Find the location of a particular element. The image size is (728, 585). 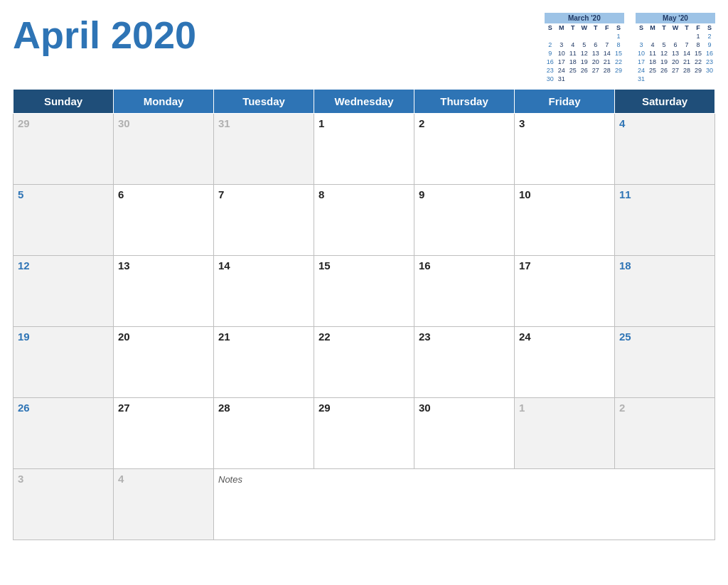

mini-cal-may-day: 31 is located at coordinates (641, 79).